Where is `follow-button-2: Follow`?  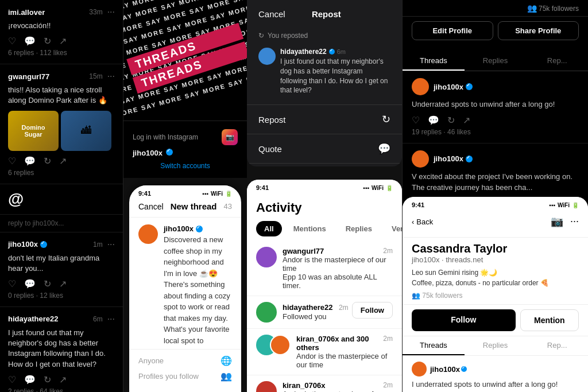
follow-button-2: Follow is located at coordinates (372, 310).